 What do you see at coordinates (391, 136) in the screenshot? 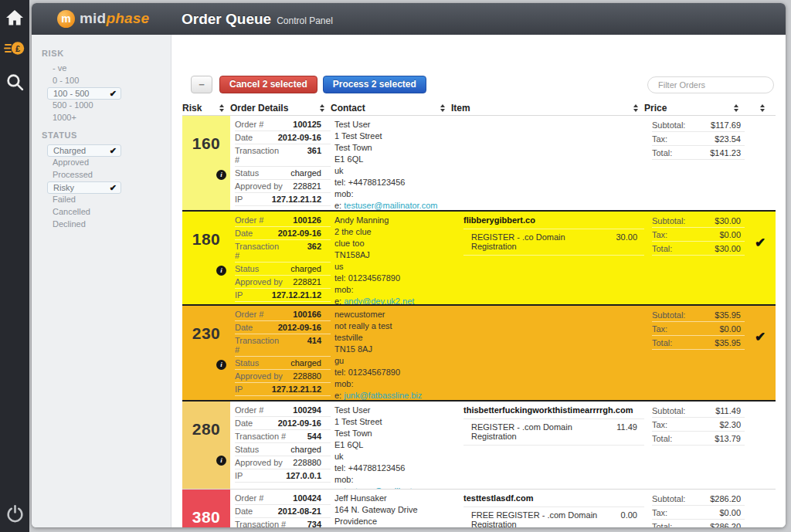
I see `contact-line: 1 Test Street` at bounding box center [391, 136].